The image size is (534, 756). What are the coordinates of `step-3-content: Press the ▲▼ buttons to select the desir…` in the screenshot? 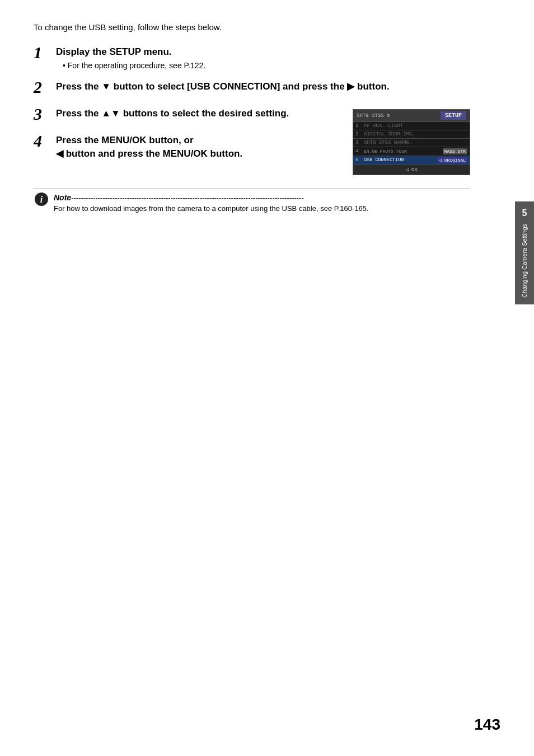 It's located at (199, 114).